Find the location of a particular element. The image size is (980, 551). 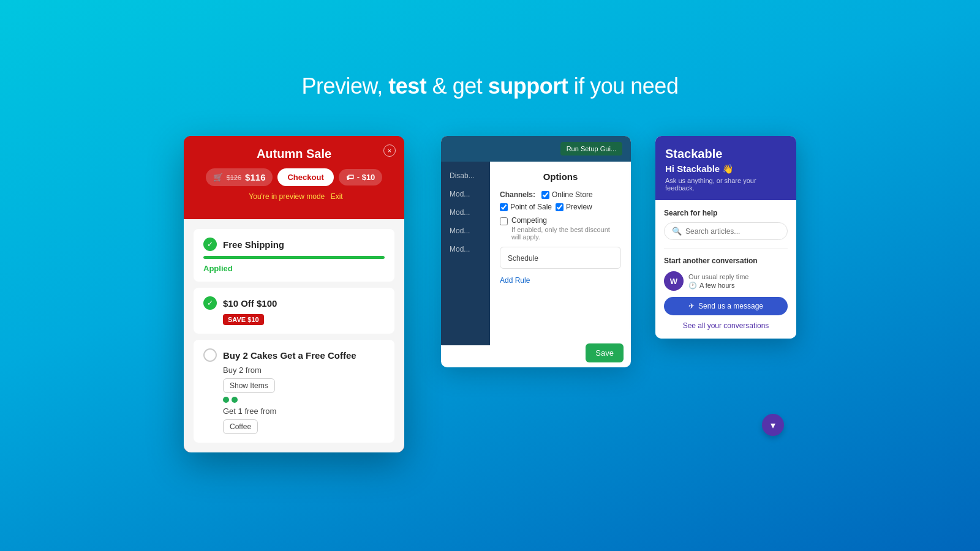

autumn-header: Autumn Sale × 🛒 $126 $116 Checkout 🏷 - $… is located at coordinates (294, 178).